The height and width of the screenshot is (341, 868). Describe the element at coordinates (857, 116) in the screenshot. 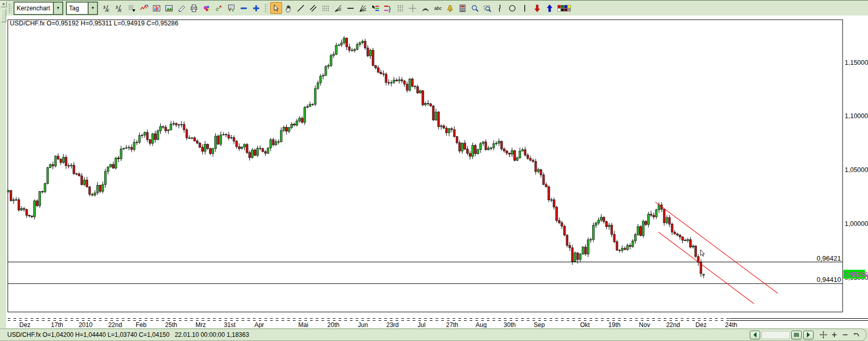

I see `svg-text: 1,10000` at that location.